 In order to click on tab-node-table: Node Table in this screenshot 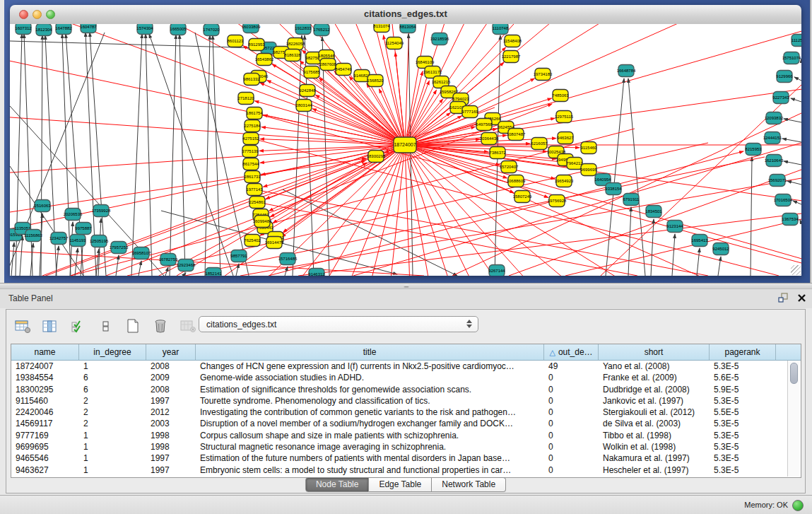, I will do `click(338, 485)`.